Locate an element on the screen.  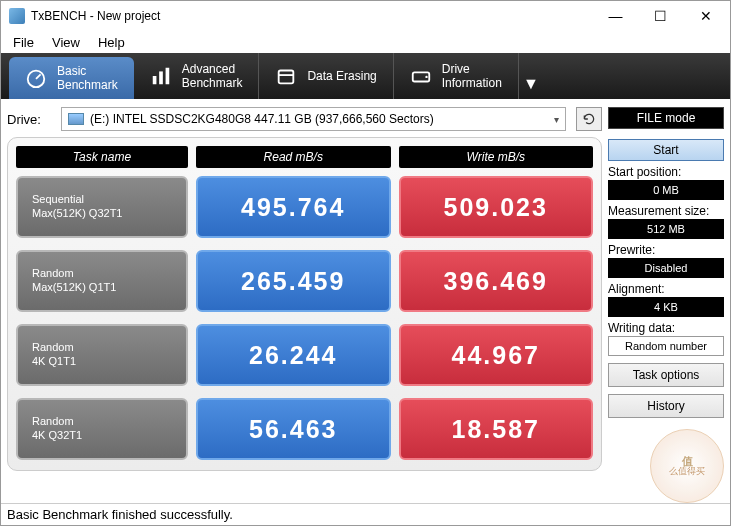
watermark-badge: 值 么值得买 is located at coordinates (687, 466).